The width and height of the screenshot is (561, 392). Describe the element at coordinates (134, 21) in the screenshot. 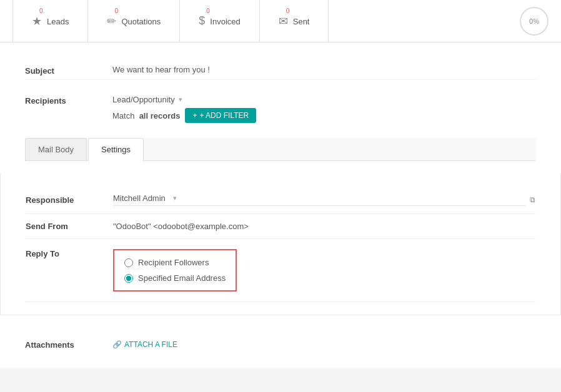

I see `tab-quotations: ✏ 0 Quotations` at that location.